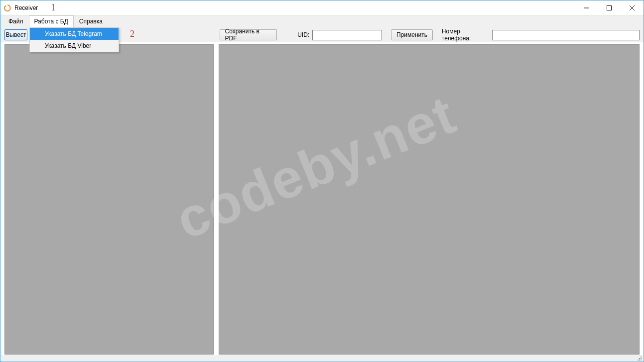 The height and width of the screenshot is (362, 644). Describe the element at coordinates (347, 35) in the screenshot. I see `uid-input` at that location.